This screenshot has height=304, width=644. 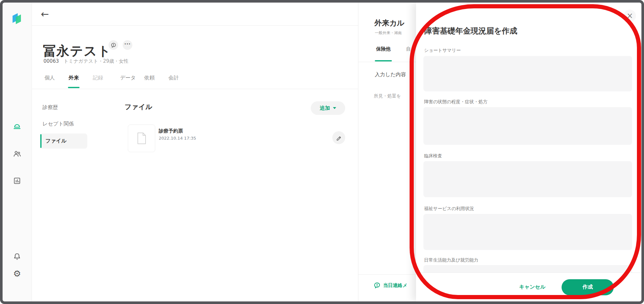 What do you see at coordinates (17, 273) in the screenshot?
I see `gear-icon: ⚙` at bounding box center [17, 273].